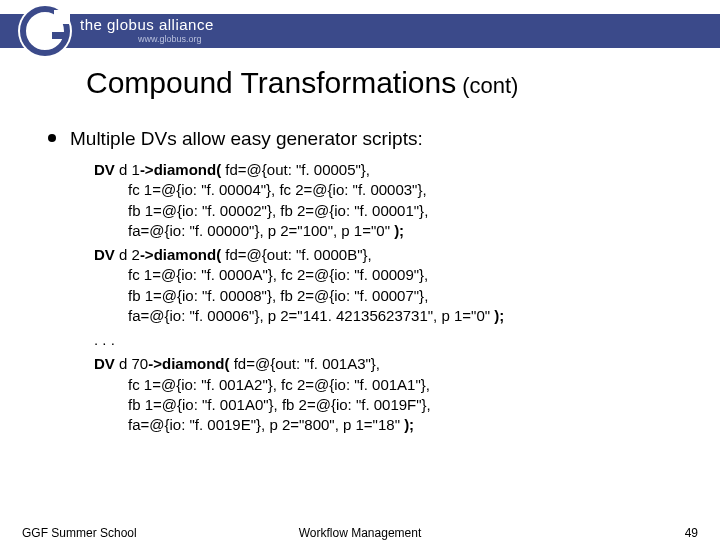  I want to click on bullet-text: Multiple DVs allow easy generator script…, so click(246, 138).